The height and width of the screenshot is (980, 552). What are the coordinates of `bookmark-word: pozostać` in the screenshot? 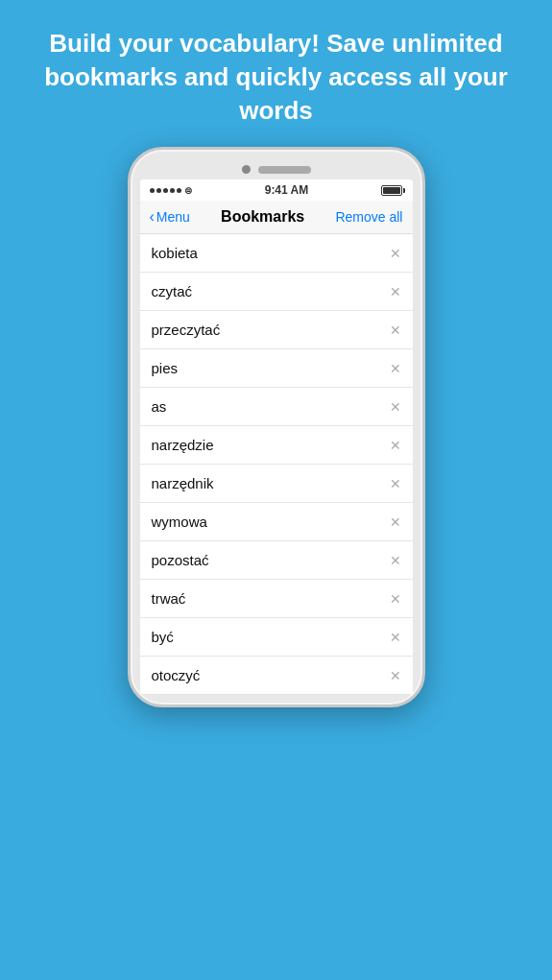 It's located at (180, 561).